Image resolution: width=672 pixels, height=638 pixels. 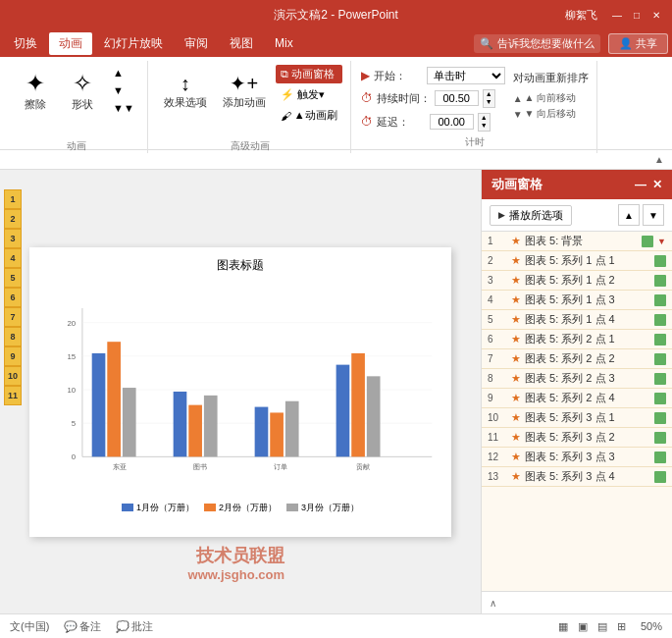 What do you see at coordinates (434, 122) in the screenshot?
I see `delay-row: ⏱ 延迟： ▲ ▼` at bounding box center [434, 122].